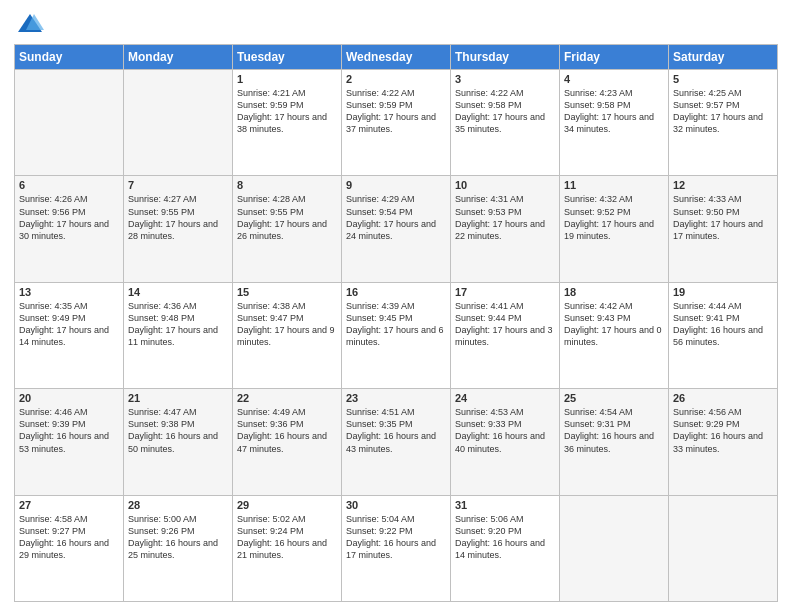 The height and width of the screenshot is (612, 792). What do you see at coordinates (506, 123) in the screenshot?
I see `calendar-cell: 3Sunrise: 4:22 AMSunset: 9:58 PMDaylight…` at bounding box center [506, 123].